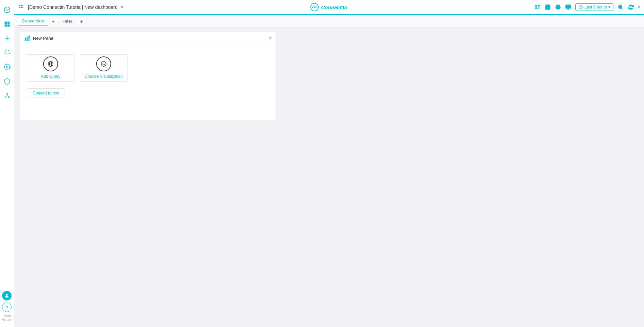 This screenshot has width=644, height=327. What do you see at coordinates (148, 76) in the screenshot?
I see `panel-body: Add Query Choose Visualization Conver` at bounding box center [148, 76].